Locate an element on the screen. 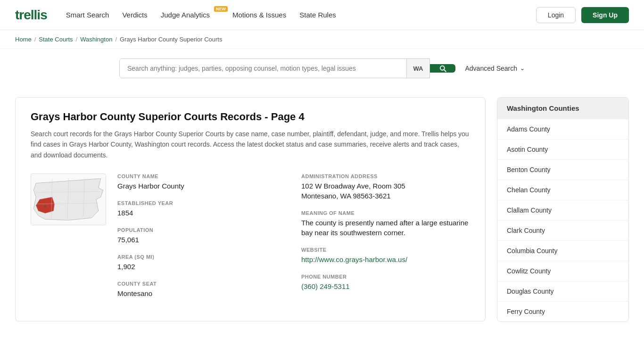 Image resolution: width=644 pixels, height=362 pixels. sidebar-item-ferry: Ferry County is located at coordinates (563, 311).